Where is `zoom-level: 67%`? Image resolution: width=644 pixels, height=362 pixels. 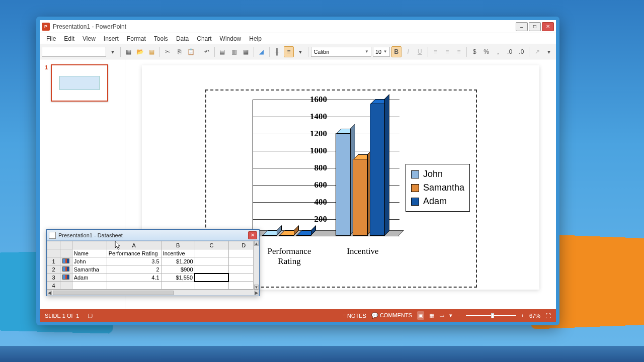 zoom-level: 67% is located at coordinates (535, 316).